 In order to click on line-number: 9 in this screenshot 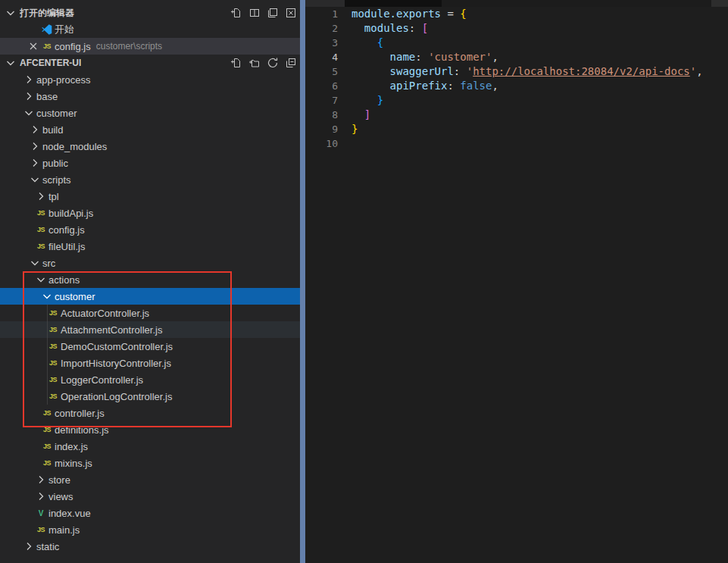, I will do `click(321, 129)`.